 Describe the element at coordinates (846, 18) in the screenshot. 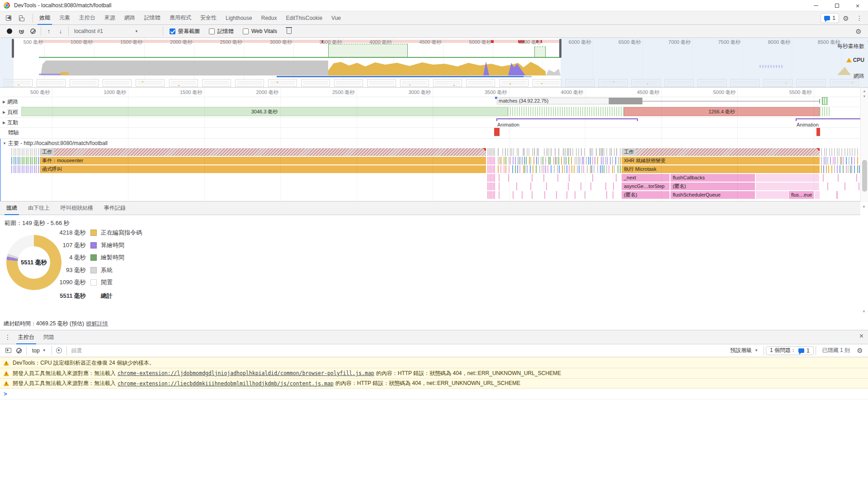

I see `settings-button: ⚙` at that location.